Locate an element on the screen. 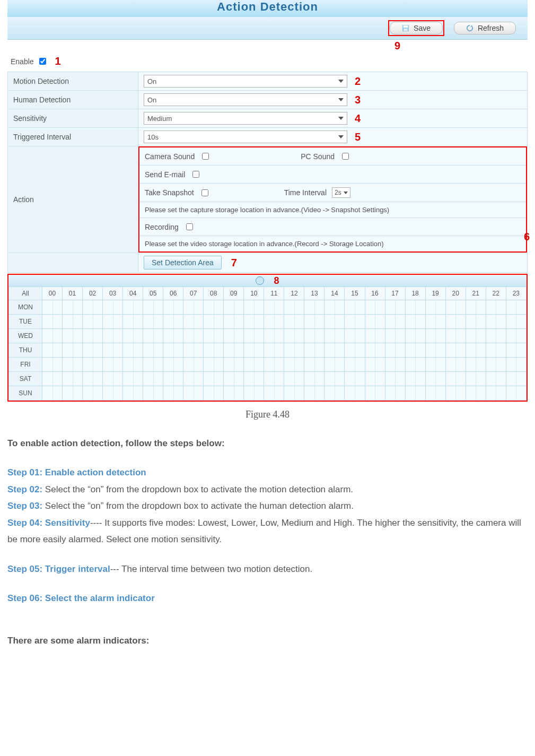 This screenshot has width=535, height=756. interval-select: 10s is located at coordinates (245, 137).